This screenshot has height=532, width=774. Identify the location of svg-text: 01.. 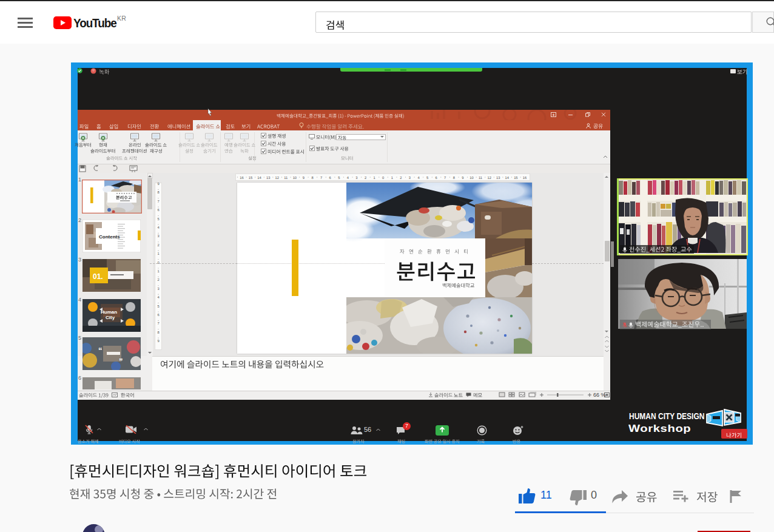
(98, 277).